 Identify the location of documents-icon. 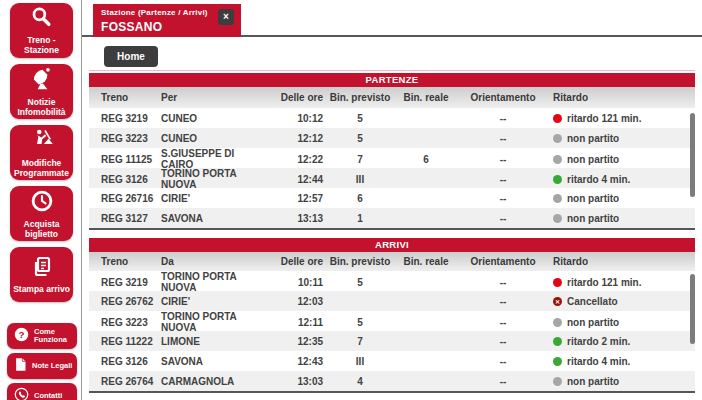
(42, 269).